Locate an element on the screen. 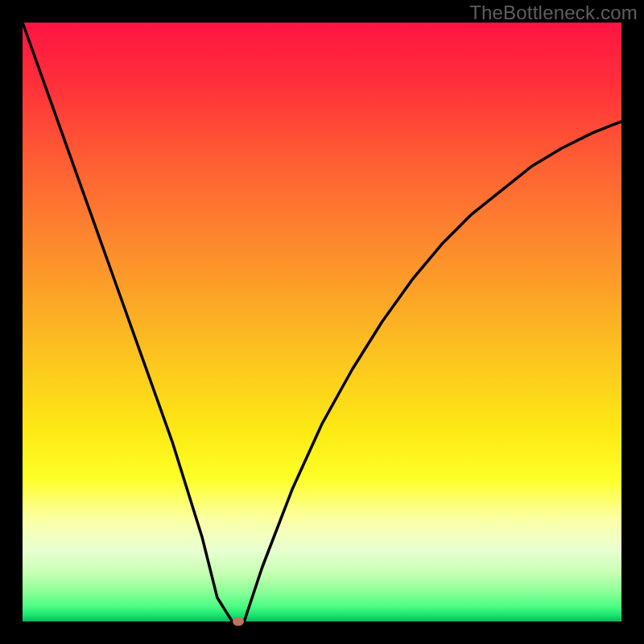 Image resolution: width=644 pixels, height=644 pixels. watermark-text: TheBottleneck.com is located at coordinates (554, 13).